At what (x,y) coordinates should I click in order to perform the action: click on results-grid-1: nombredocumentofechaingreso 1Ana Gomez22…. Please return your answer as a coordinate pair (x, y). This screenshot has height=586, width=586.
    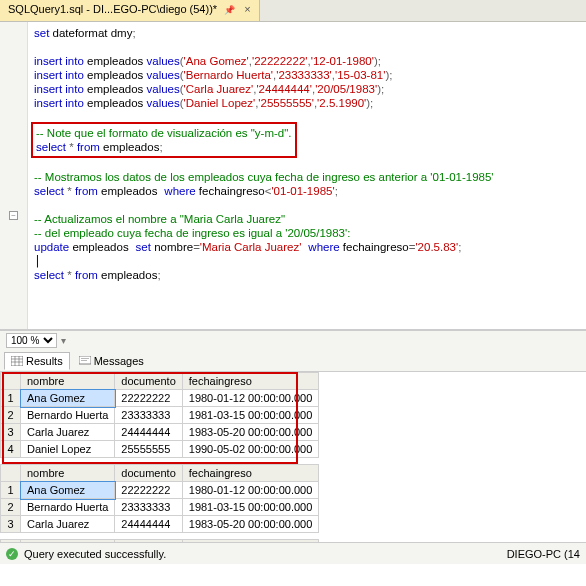
    Looking at the image, I should click on (160, 415).